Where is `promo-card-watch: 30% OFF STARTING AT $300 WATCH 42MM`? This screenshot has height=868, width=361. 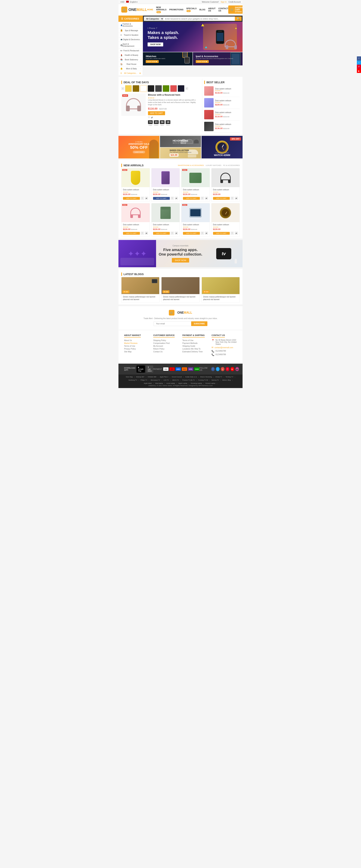
promo-card-watch: 30% OFF STARTING AT $300 WATCH 42MM is located at coordinates (222, 147).